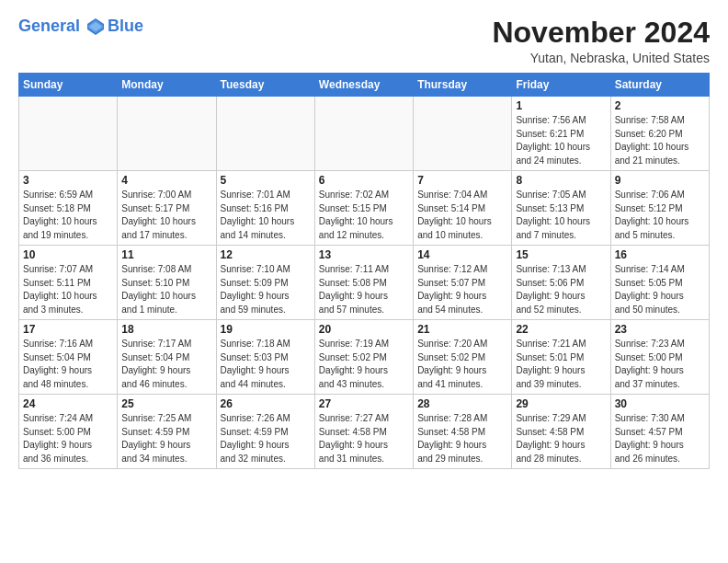 The height and width of the screenshot is (563, 728). Describe the element at coordinates (166, 439) in the screenshot. I see `day-info: Sunrise: 7:25 AMSunset: 4:59 PMDaylight:…` at that location.